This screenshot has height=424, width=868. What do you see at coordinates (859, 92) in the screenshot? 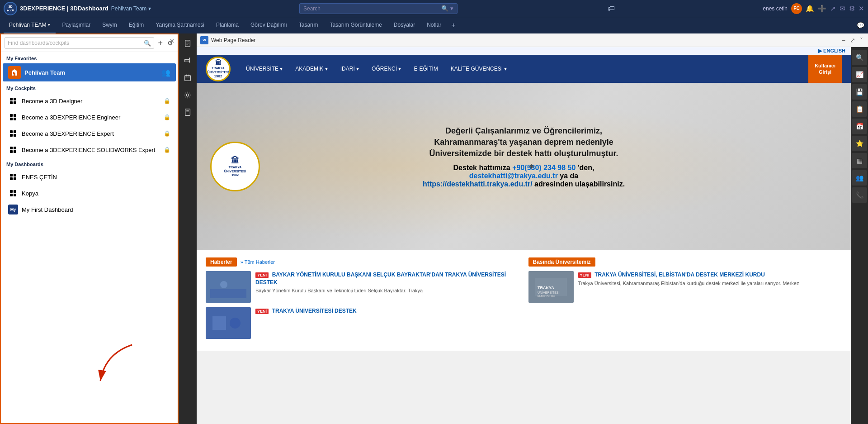
I see `rs-save-button: 💾` at bounding box center [859, 92].